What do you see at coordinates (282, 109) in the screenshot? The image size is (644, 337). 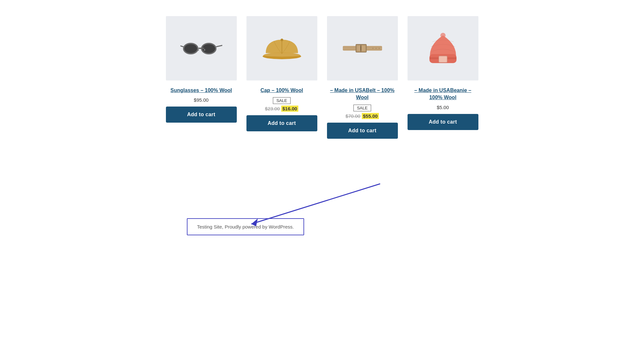 I see `product-price-cap: $23.00$16.00` at bounding box center [282, 109].